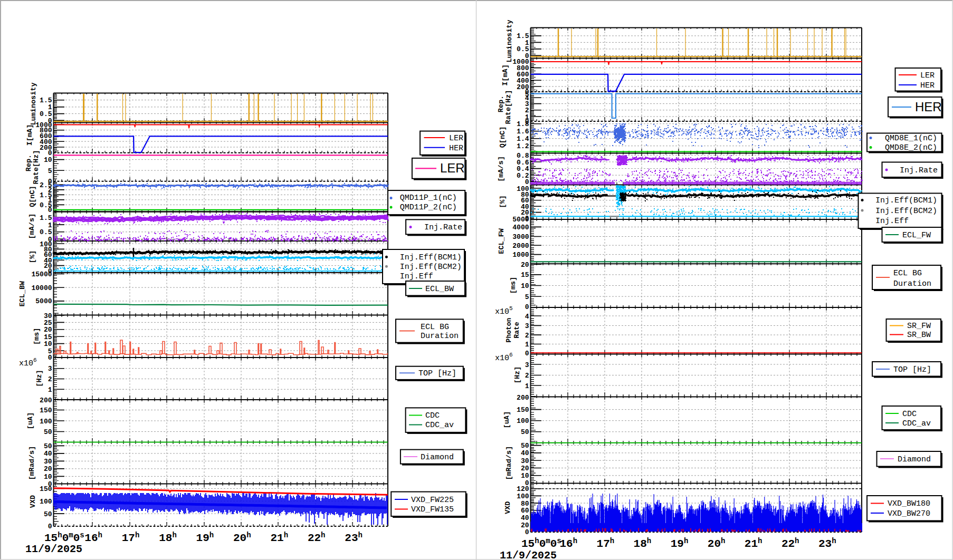  Describe the element at coordinates (569, 543) in the screenshot. I see `svg-text: 16h` at that location.